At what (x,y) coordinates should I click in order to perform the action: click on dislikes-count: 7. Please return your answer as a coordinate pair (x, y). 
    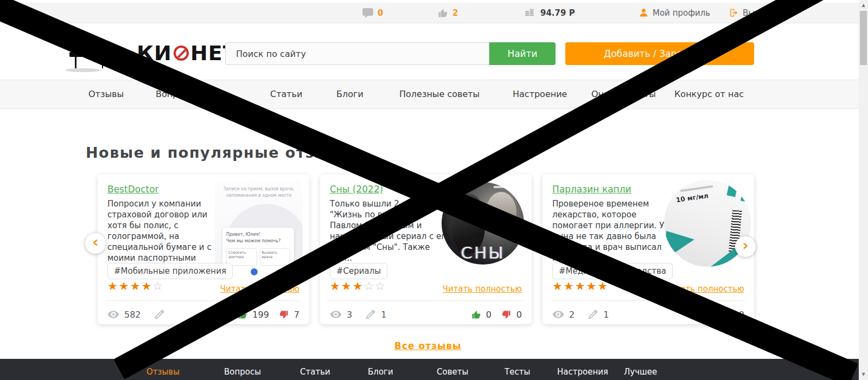
    Looking at the image, I should click on (297, 314).